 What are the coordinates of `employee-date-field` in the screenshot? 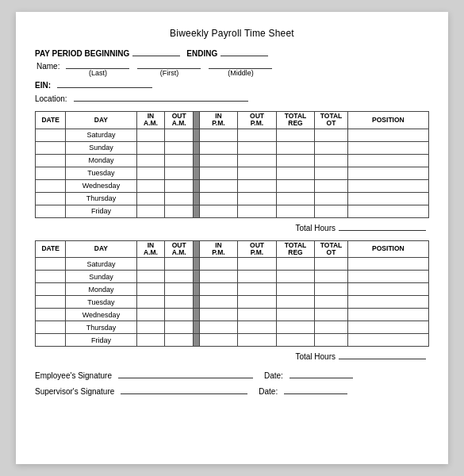 It's located at (321, 374).